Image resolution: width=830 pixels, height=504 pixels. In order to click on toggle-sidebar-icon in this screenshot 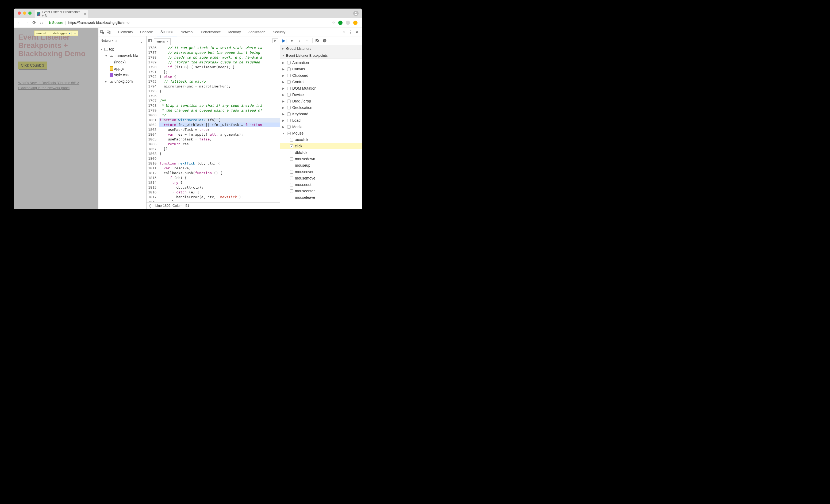, I will do `click(151, 40)`.